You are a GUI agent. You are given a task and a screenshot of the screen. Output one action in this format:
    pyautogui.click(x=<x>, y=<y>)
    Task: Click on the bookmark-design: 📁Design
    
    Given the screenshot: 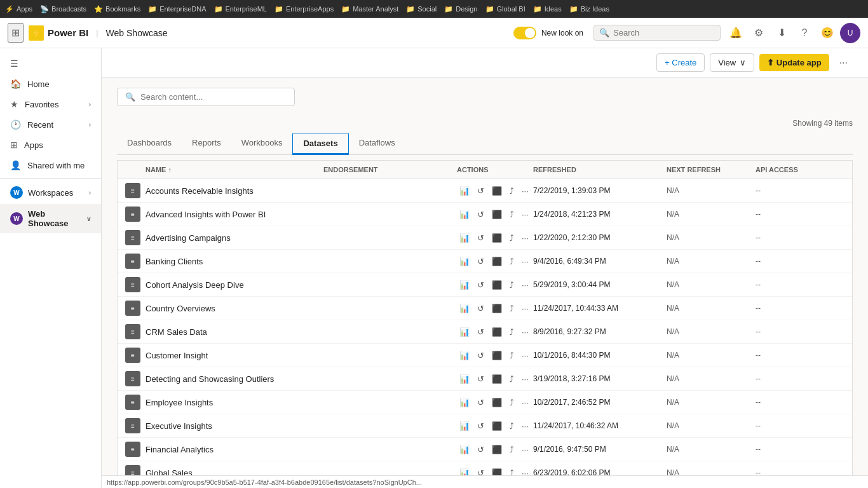 What is the action you would take?
    pyautogui.click(x=461, y=9)
    